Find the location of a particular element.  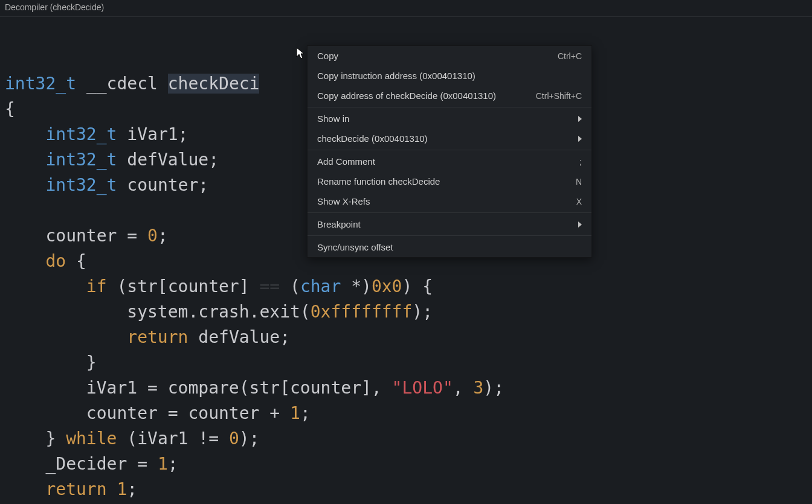

menu-show-in: Show in is located at coordinates (450, 118).